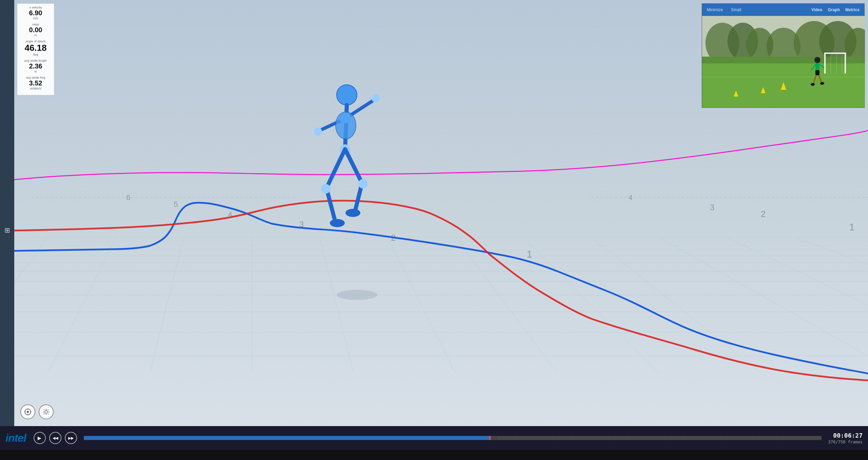 The image size is (868, 460). I want to click on stats-panel: x velocity 6.90 m/s sway 0.00 m angle of…, so click(36, 49).